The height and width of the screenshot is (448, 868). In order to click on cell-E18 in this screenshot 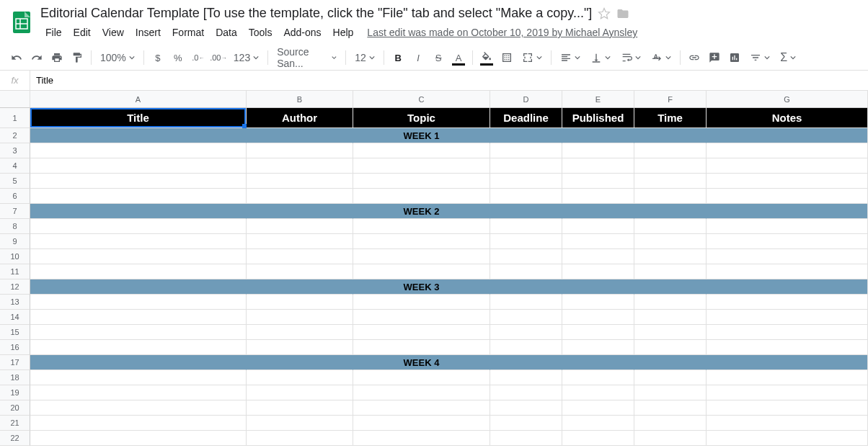, I will do `click(598, 377)`.